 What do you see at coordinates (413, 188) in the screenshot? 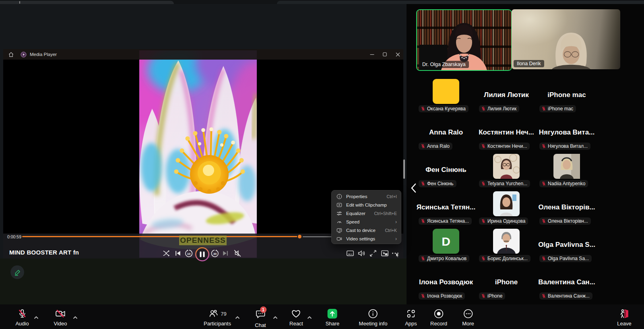
I see `gallery-prev-page-chevron` at bounding box center [413, 188].